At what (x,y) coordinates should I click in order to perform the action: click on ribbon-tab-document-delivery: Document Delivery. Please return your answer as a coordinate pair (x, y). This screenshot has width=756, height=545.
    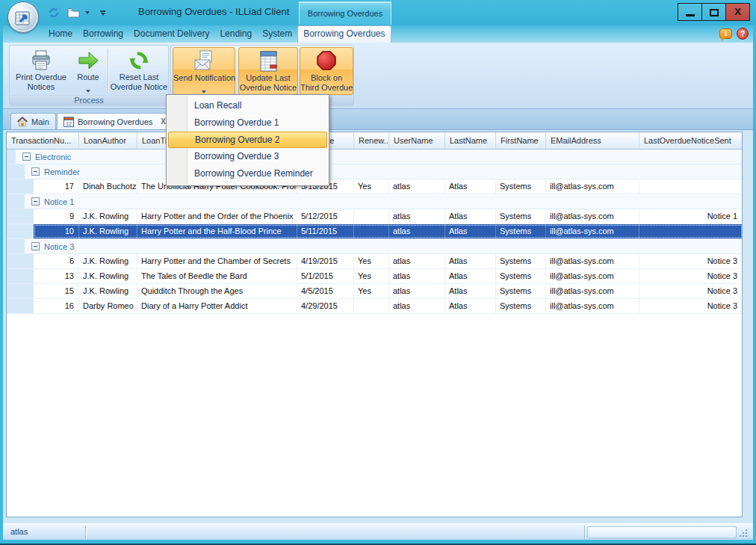
    Looking at the image, I should click on (172, 34).